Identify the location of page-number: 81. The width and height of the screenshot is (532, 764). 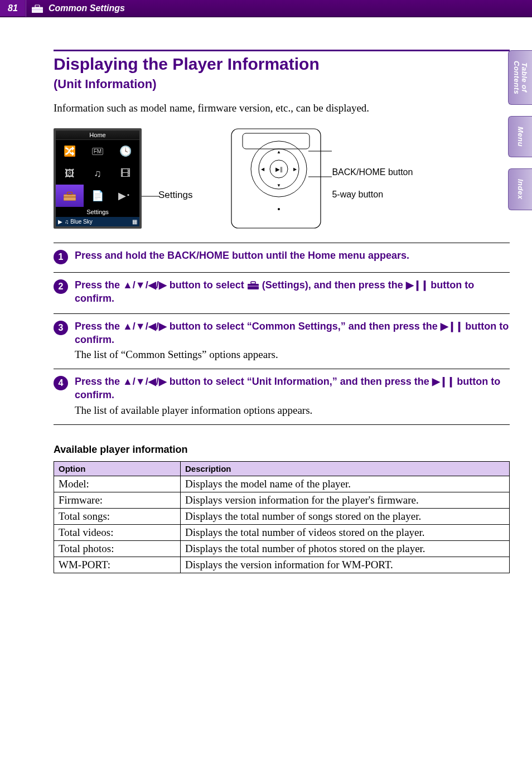
(13, 8).